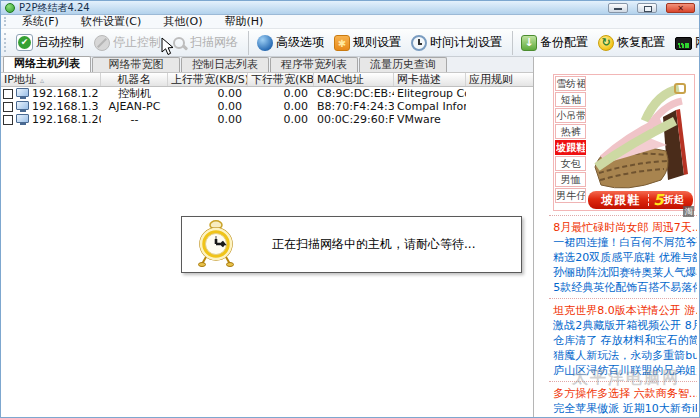 Image resolution: width=700 pixels, height=418 pixels. I want to click on news-link: 猎魔人新玩法，永动多重箭build, so click(623, 356).